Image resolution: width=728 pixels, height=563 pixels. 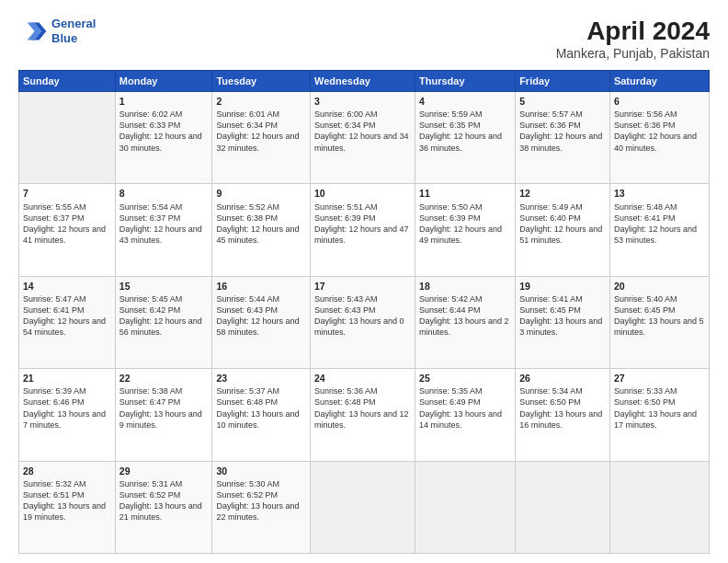 What do you see at coordinates (364, 39) in the screenshot?
I see `header: General Blue April 2024 Mankera, Punjab,…` at bounding box center [364, 39].